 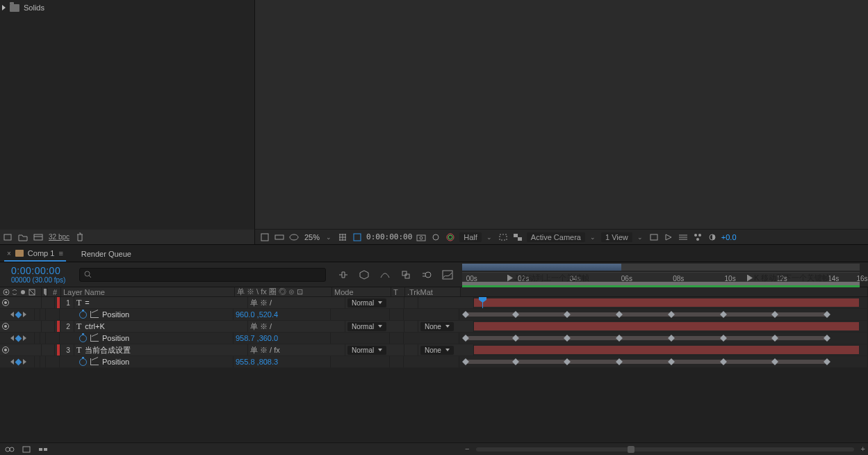 What do you see at coordinates (26, 449) in the screenshot?
I see `toggle-modes-icon` at bounding box center [26, 449].